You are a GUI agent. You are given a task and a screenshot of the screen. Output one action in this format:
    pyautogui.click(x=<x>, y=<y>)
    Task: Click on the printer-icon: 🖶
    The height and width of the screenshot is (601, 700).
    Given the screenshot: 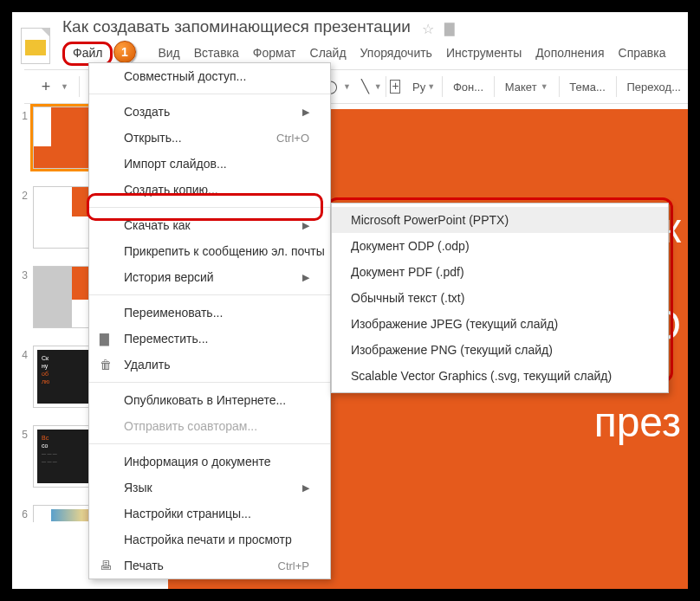 What is the action you would take?
    pyautogui.click(x=106, y=565)
    